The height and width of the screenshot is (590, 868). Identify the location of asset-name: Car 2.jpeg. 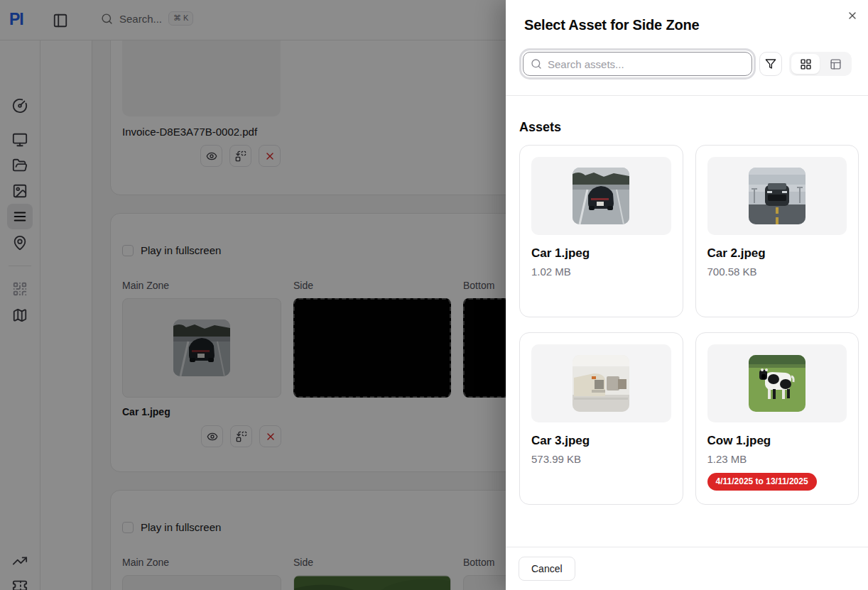
(777, 253).